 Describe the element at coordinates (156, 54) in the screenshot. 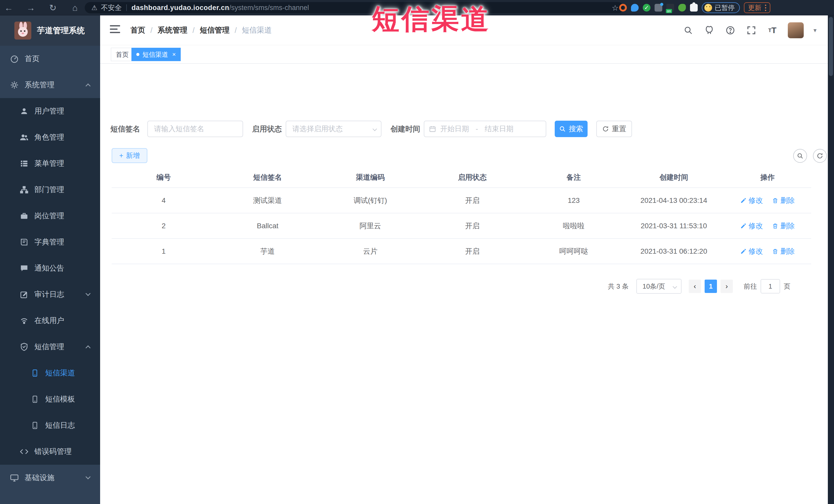

I see `tab-sms-channel: 短信渠道 ×` at that location.